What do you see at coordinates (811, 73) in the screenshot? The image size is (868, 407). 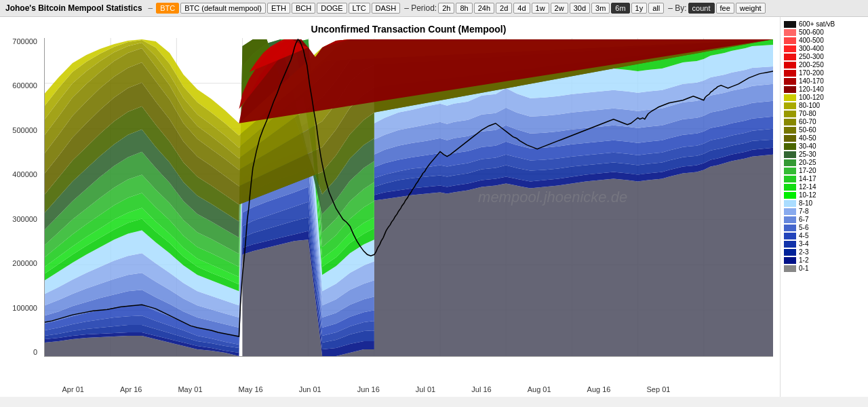 I see `legend-label: 170-200` at bounding box center [811, 73].